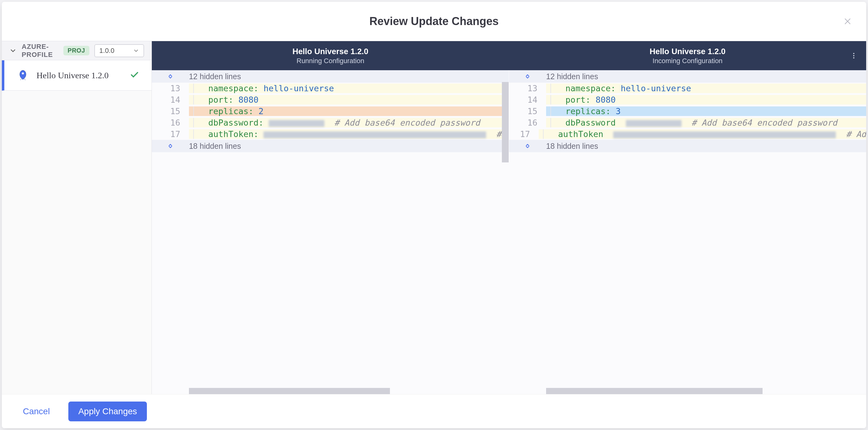 The width and height of the screenshot is (868, 430). Describe the element at coordinates (108, 411) in the screenshot. I see `apply-changes-button: Apply Changes` at that location.